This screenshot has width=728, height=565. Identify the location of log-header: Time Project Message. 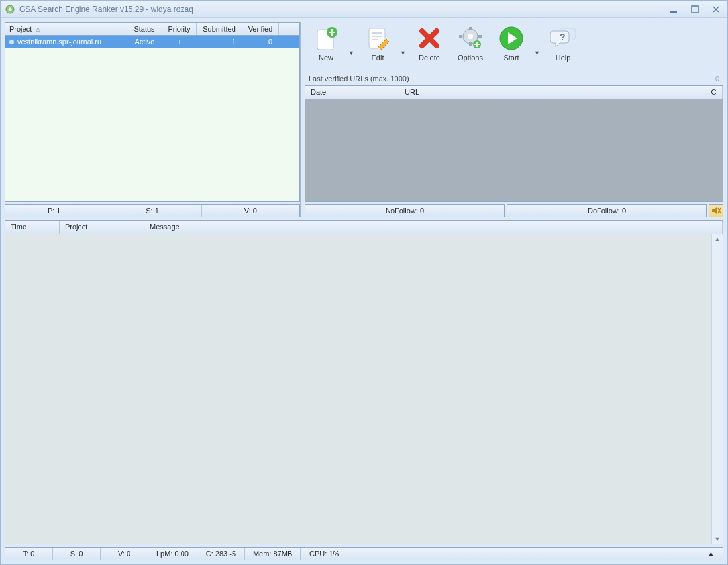
(364, 228).